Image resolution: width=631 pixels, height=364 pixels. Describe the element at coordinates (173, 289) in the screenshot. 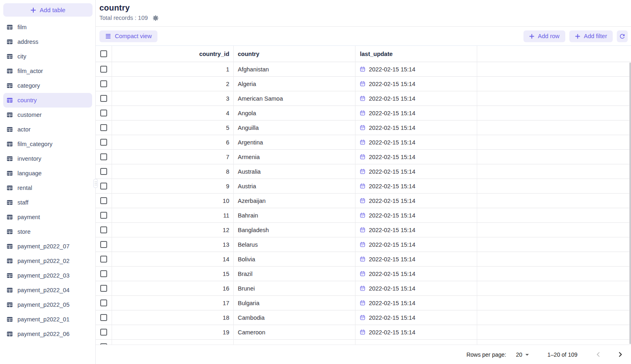

I see `cell-country-id: 16` at that location.